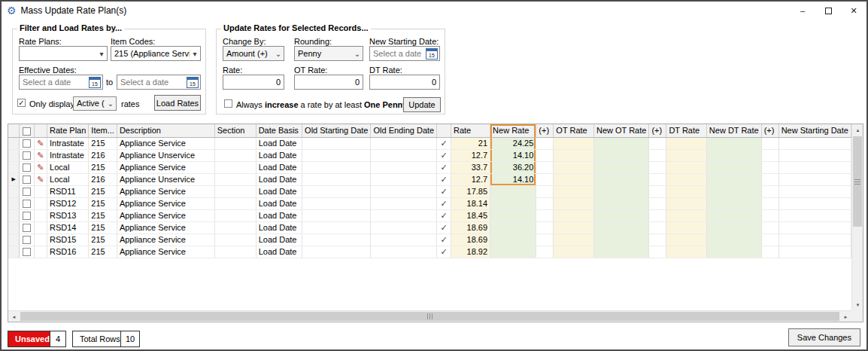  What do you see at coordinates (828, 11) in the screenshot?
I see `maximize-button` at bounding box center [828, 11].